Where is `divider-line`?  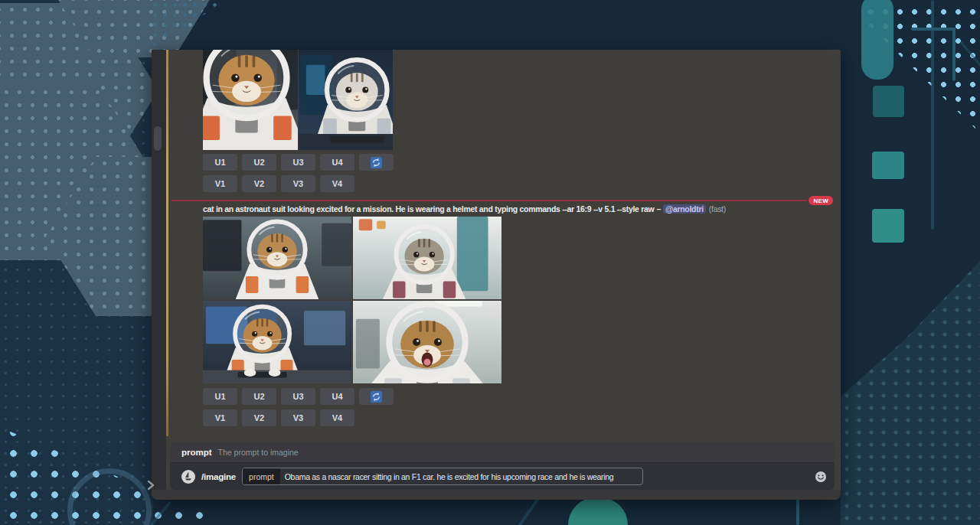
divider-line is located at coordinates (489, 201).